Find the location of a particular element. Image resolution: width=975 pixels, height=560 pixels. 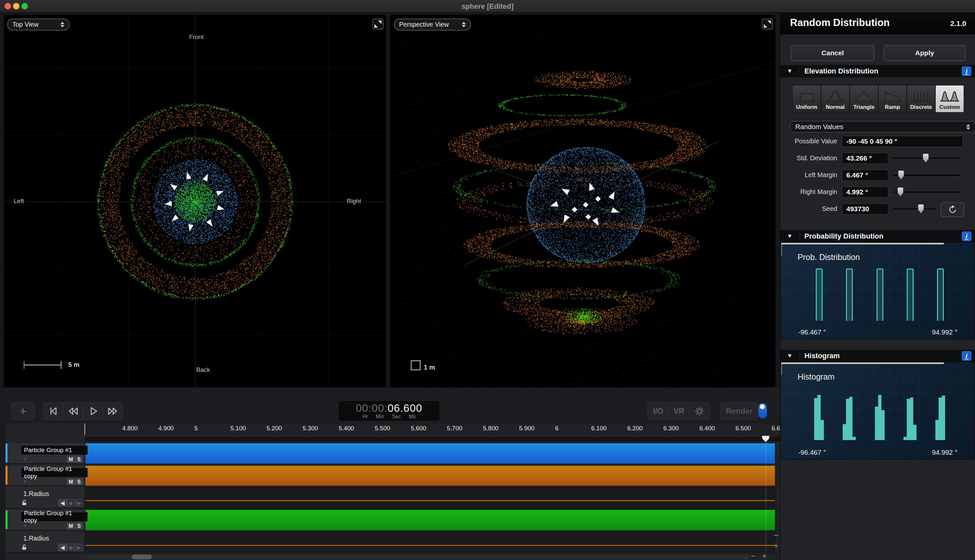

field-input-std-deviation: 43.266 ° is located at coordinates (865, 158).